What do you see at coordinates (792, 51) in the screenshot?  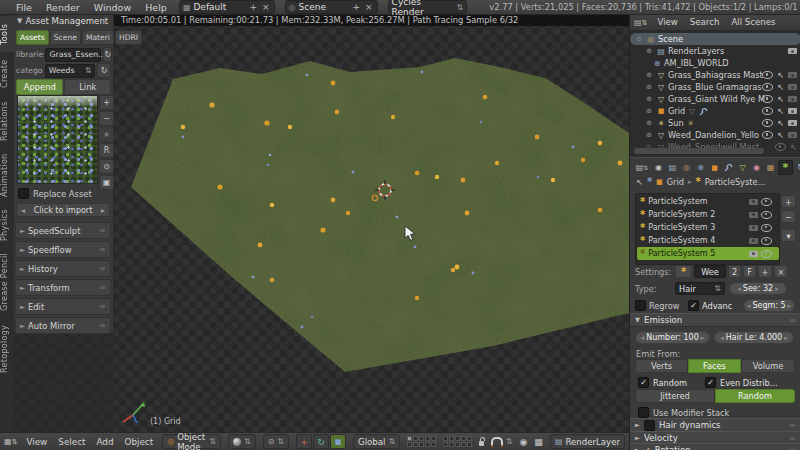 I see `renderlayer-toggle-icon` at bounding box center [792, 51].